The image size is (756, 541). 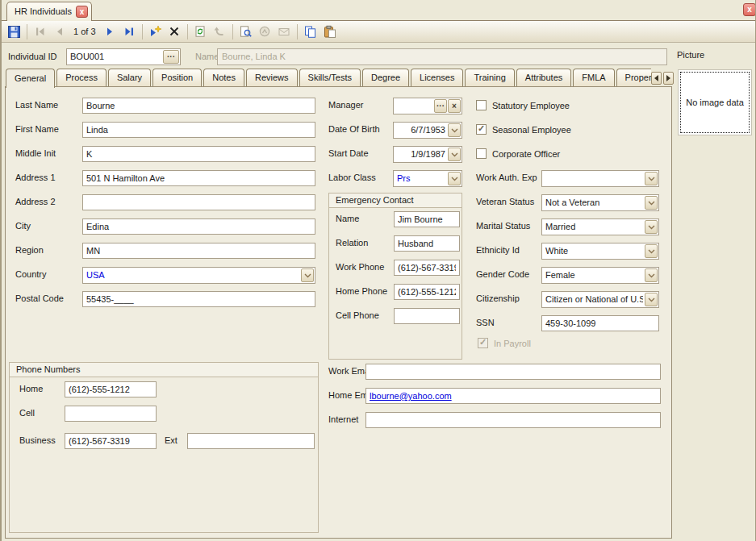 I want to click on document-tab-hr-individuals: HR Individuals x, so click(x=49, y=11).